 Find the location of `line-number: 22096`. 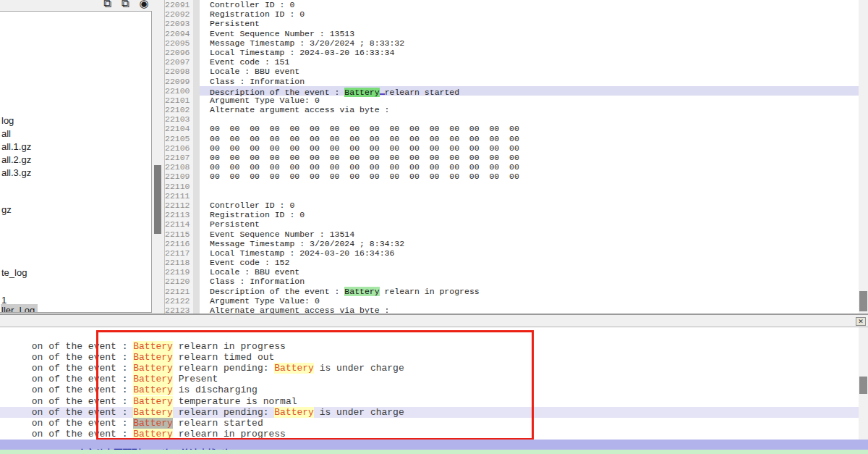

line-number: 22096 is located at coordinates (179, 52).